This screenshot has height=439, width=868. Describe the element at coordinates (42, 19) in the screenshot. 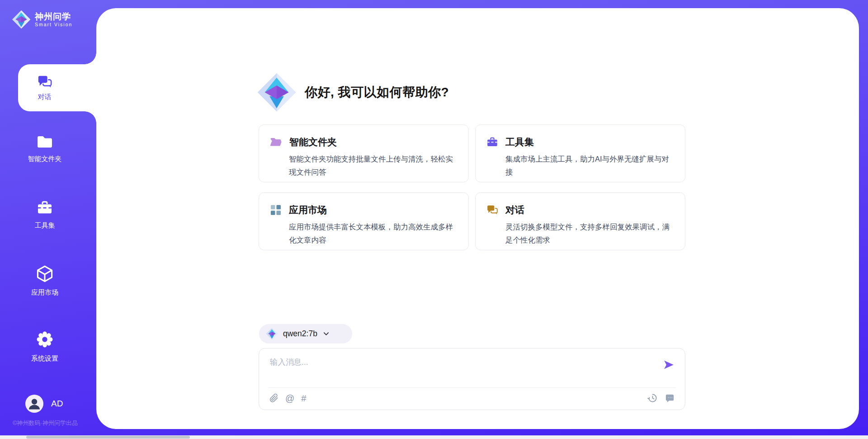

I see `brand-logo: 神州问学 Smart Vision` at that location.